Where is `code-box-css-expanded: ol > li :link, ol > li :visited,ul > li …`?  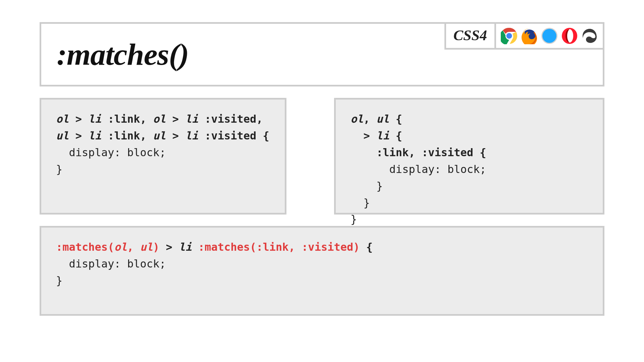 code-box-css-expanded: ol > li :link, ol > li :visited,ul > li … is located at coordinates (163, 156).